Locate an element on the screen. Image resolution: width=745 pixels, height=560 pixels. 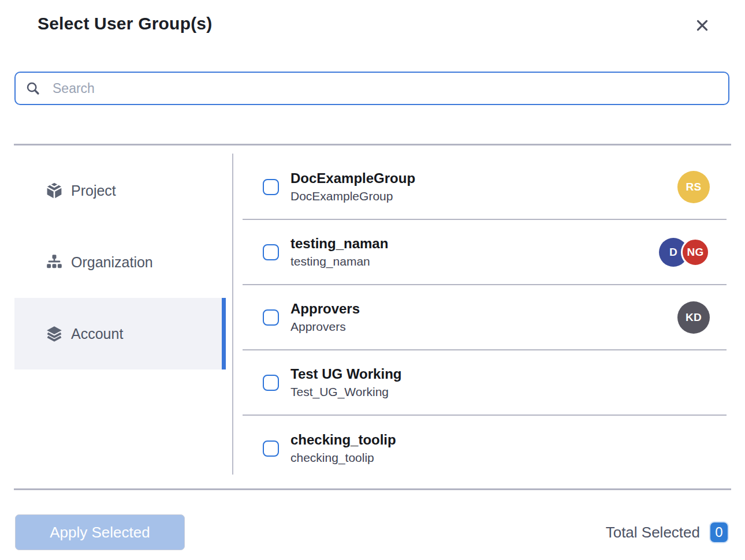
group-row: testing_naman testing_naman DNG is located at coordinates (485, 253).